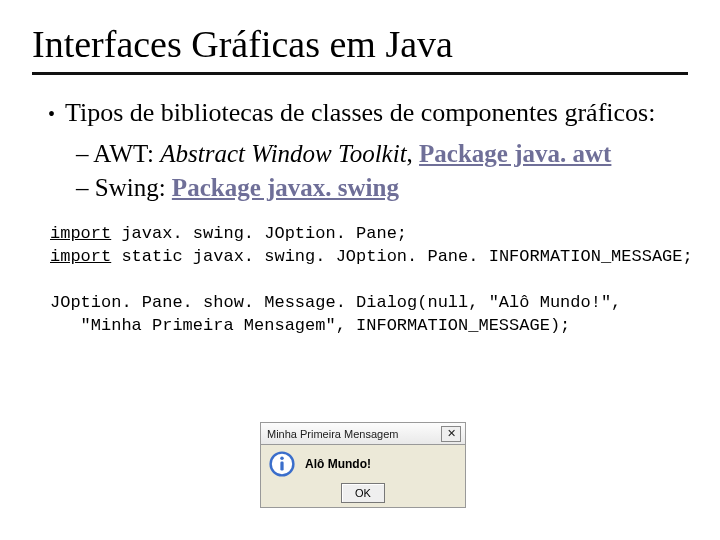 This screenshot has height=540, width=720. What do you see at coordinates (310, 326) in the screenshot?
I see `code-line4: "Minha Primeira Mensagem", INFORMATION_M…` at bounding box center [310, 326].